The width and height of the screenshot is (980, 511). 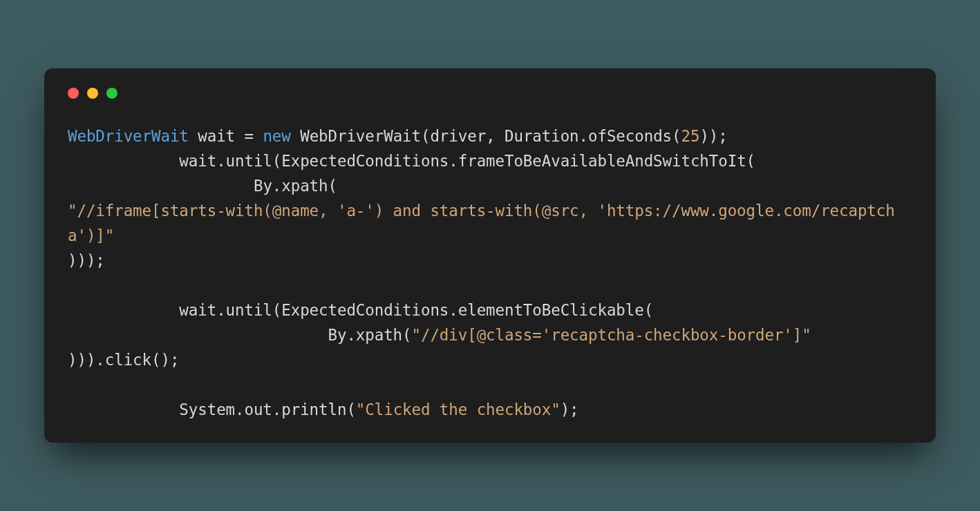 I want to click on code-token: System.out.println(, so click(x=211, y=409).